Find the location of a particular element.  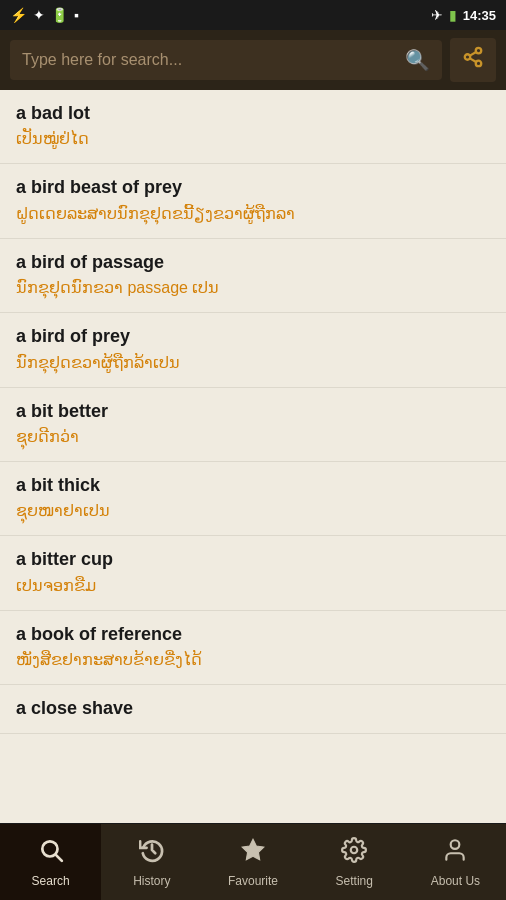

nav-item-favourite: Favourite is located at coordinates (252, 862).